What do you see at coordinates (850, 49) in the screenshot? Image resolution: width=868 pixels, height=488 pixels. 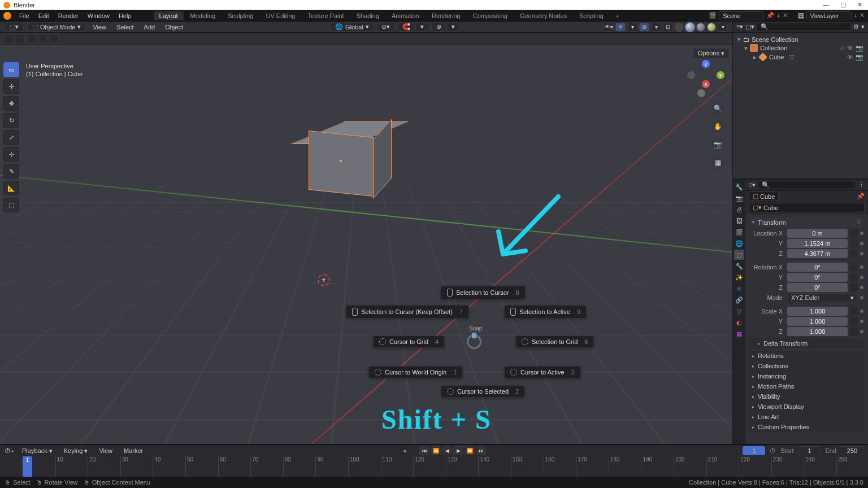 I see `hide-viewport-icon: 👁` at bounding box center [850, 49].